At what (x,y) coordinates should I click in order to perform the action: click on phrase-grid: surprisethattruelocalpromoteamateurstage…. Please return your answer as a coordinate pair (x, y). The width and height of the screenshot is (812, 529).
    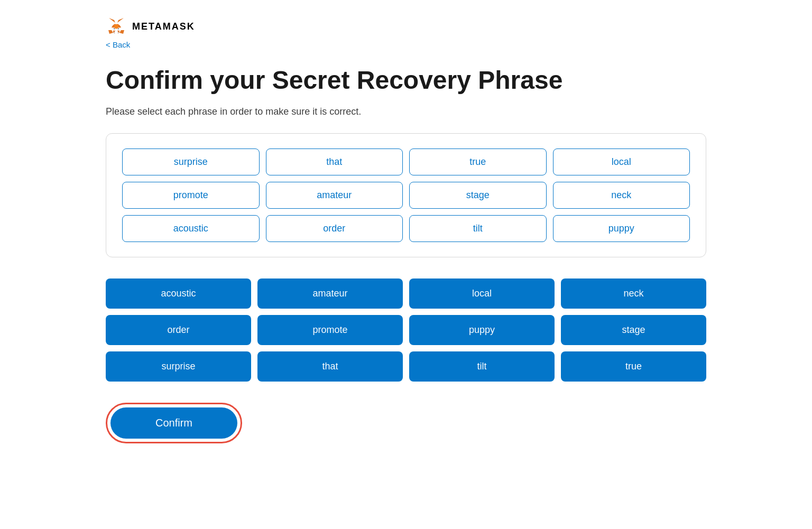
    Looking at the image, I should click on (406, 196).